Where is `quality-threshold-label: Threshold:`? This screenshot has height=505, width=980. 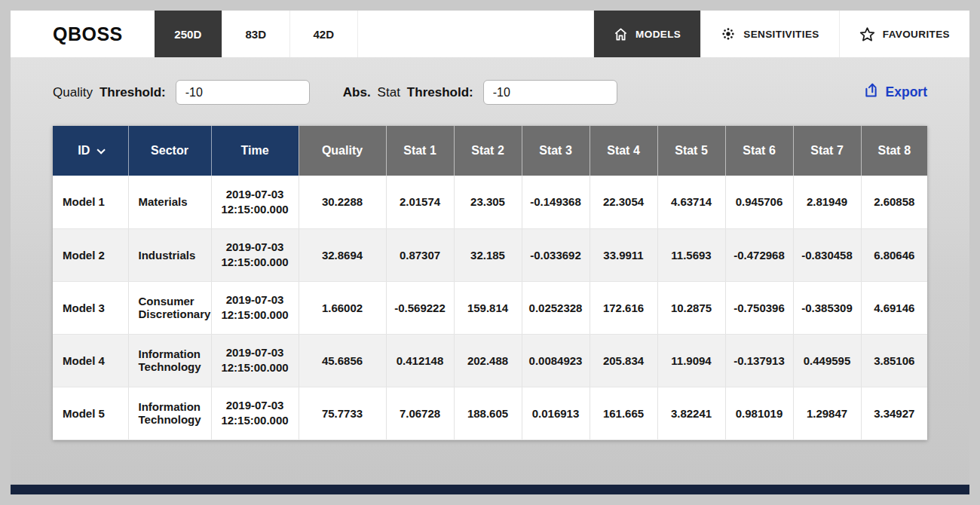 quality-threshold-label: Threshold: is located at coordinates (133, 93).